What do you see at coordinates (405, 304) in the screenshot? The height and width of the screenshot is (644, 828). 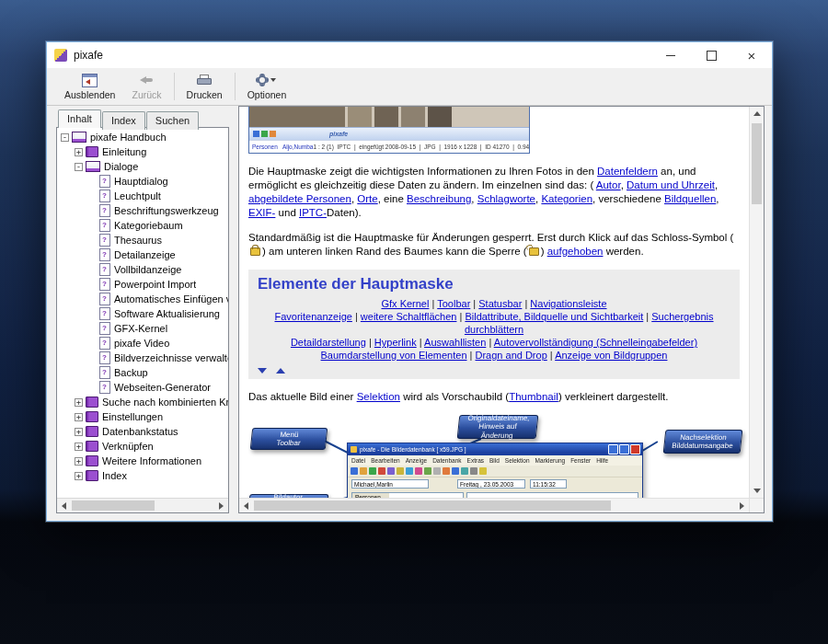 I see `section-link: Gfx Kernel` at bounding box center [405, 304].